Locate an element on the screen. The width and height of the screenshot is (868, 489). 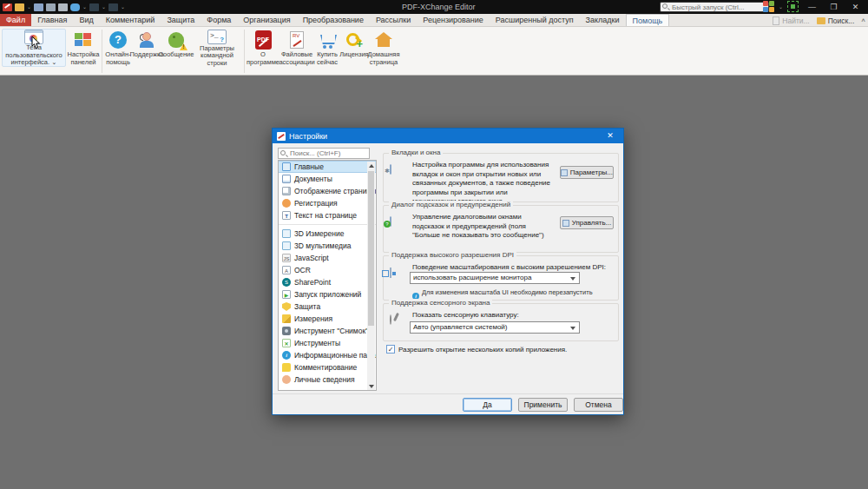
tab-comment: Комментарий is located at coordinates (130, 20).